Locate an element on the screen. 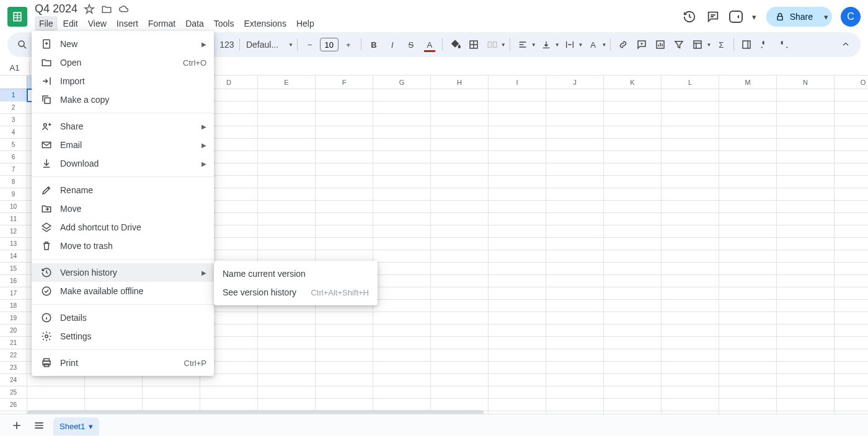  menu-view: View is located at coordinates (97, 24).